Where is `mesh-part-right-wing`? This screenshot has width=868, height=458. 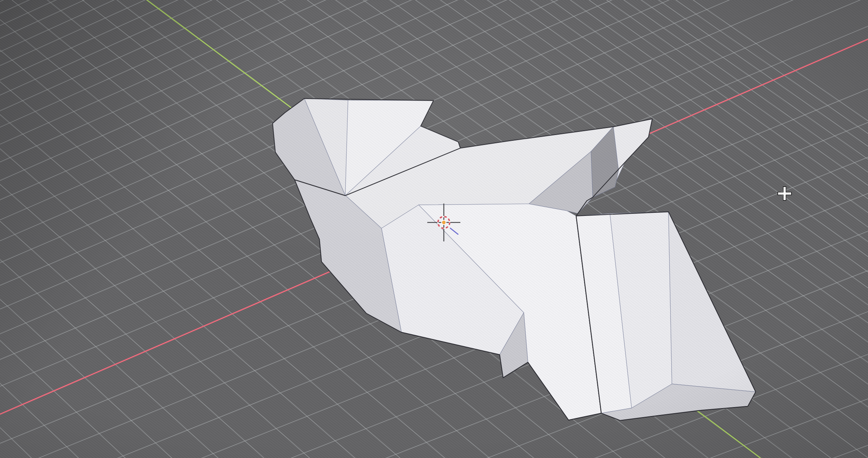
mesh-part-right-wing is located at coordinates (666, 316).